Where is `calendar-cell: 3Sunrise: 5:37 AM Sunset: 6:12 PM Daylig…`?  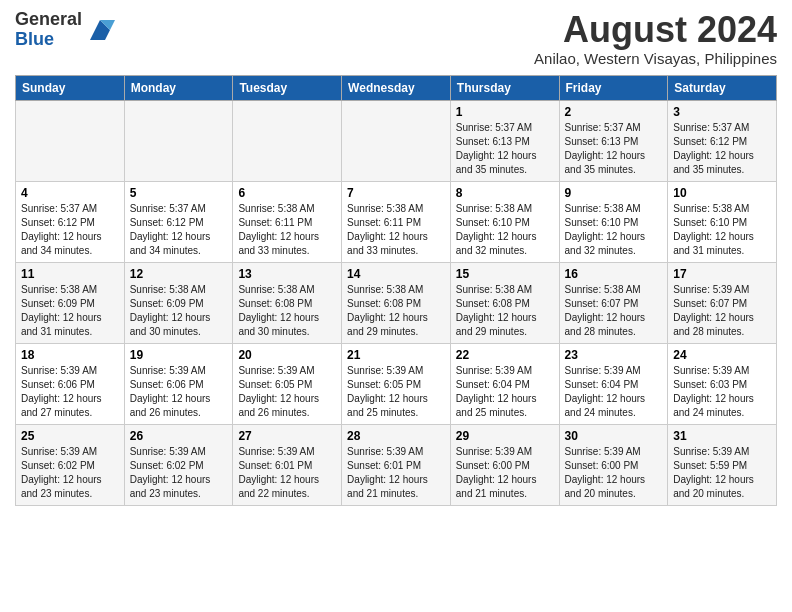
calendar-cell: 3Sunrise: 5:37 AM Sunset: 6:12 PM Daylig… is located at coordinates (722, 140).